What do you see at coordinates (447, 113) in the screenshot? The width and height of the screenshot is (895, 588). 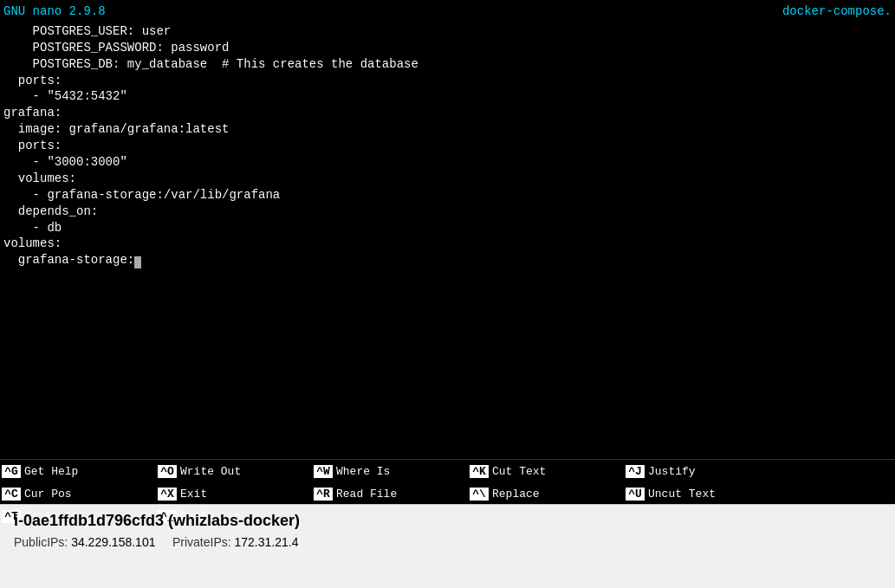 I see `terminal-line: grafana:` at bounding box center [447, 113].